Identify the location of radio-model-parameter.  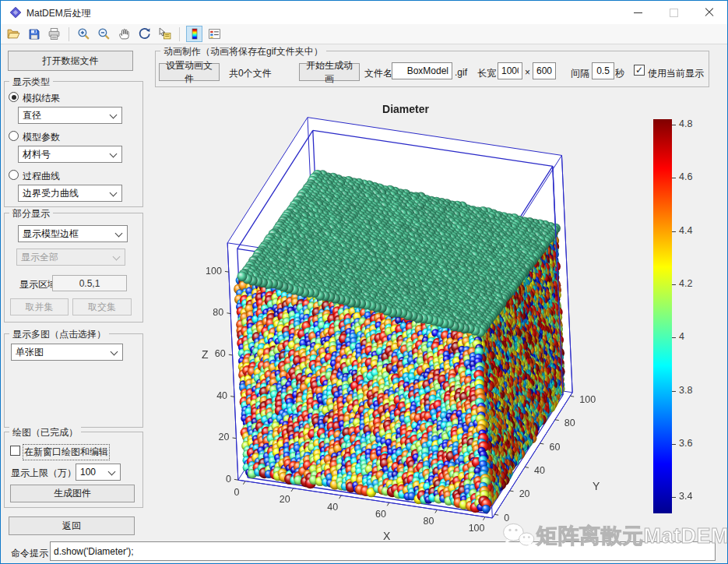
(14, 136).